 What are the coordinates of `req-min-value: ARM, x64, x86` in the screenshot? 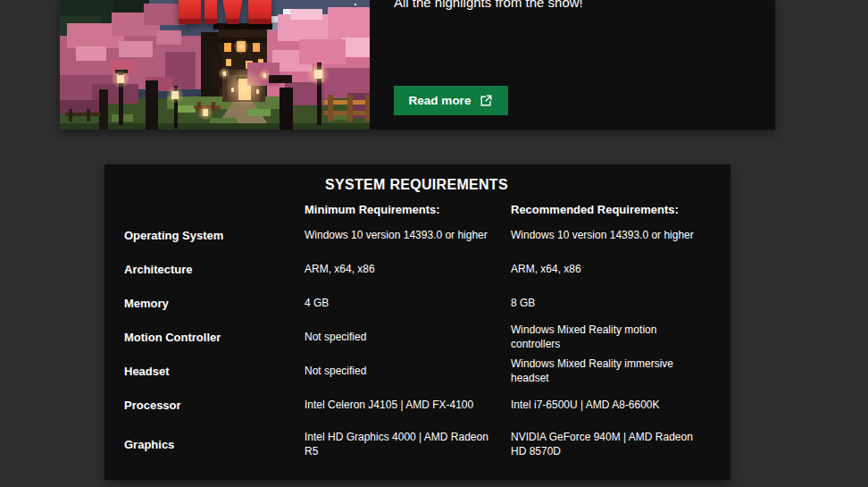 It's located at (407, 269).